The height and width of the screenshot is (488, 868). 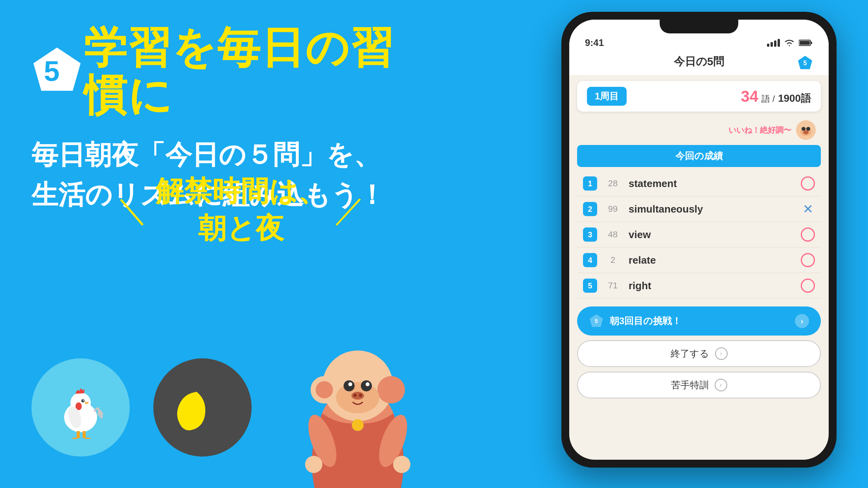 What do you see at coordinates (699, 260) in the screenshot?
I see `result-item-4: 4 2 relate` at bounding box center [699, 260].